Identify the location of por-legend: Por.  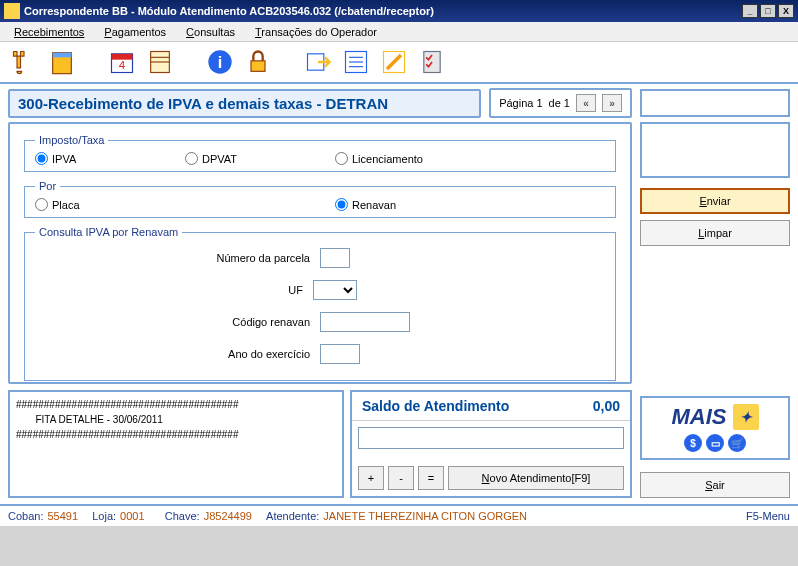
(48, 186).